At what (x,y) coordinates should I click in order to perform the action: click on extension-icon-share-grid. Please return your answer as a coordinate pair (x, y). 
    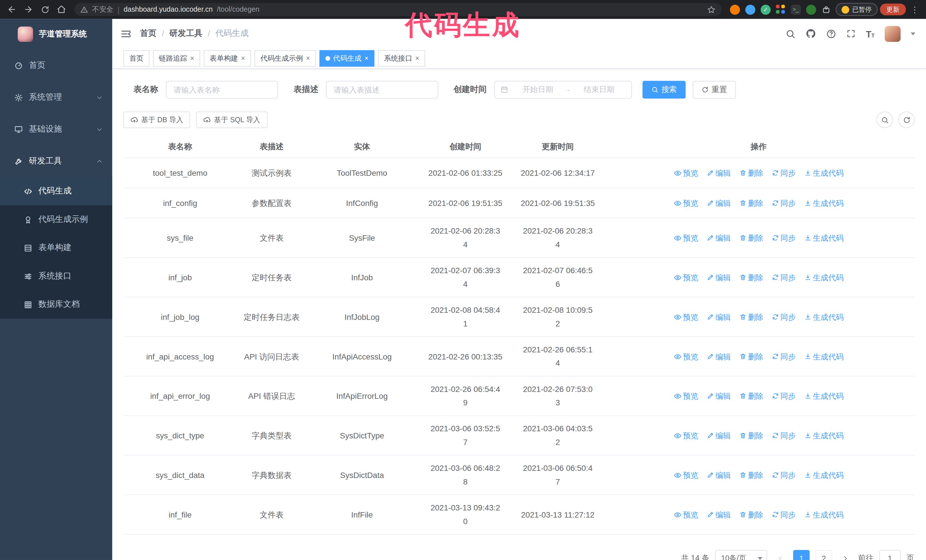
    Looking at the image, I should click on (781, 10).